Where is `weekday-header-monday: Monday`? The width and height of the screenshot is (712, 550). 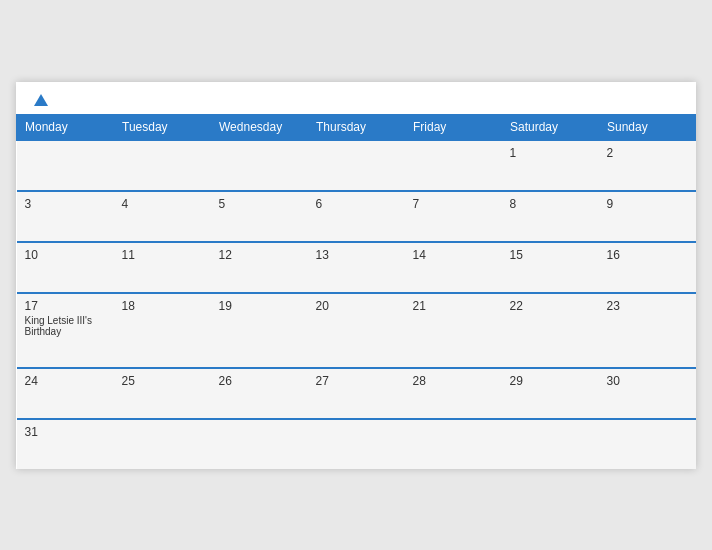
weekday-header-monday: Monday is located at coordinates (66, 127).